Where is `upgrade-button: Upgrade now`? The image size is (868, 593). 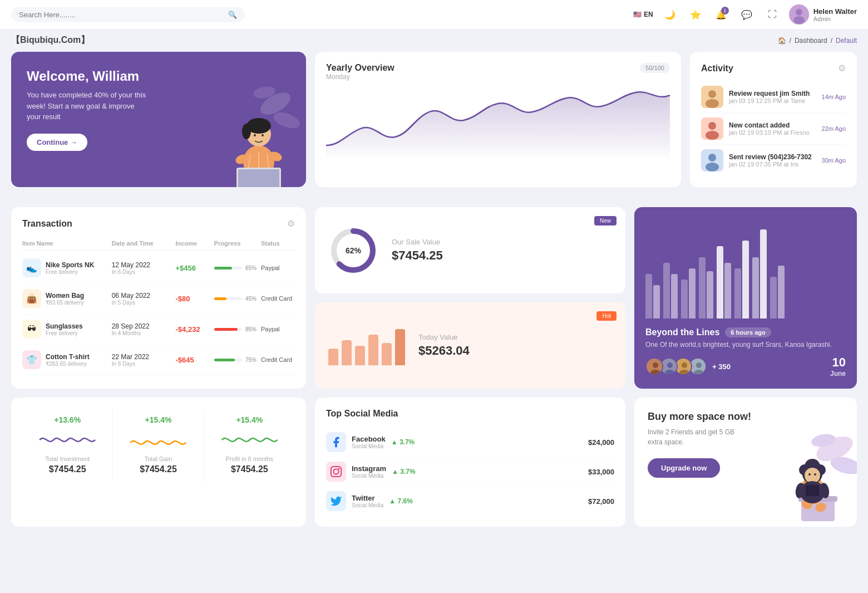 upgrade-button: Upgrade now is located at coordinates (684, 468).